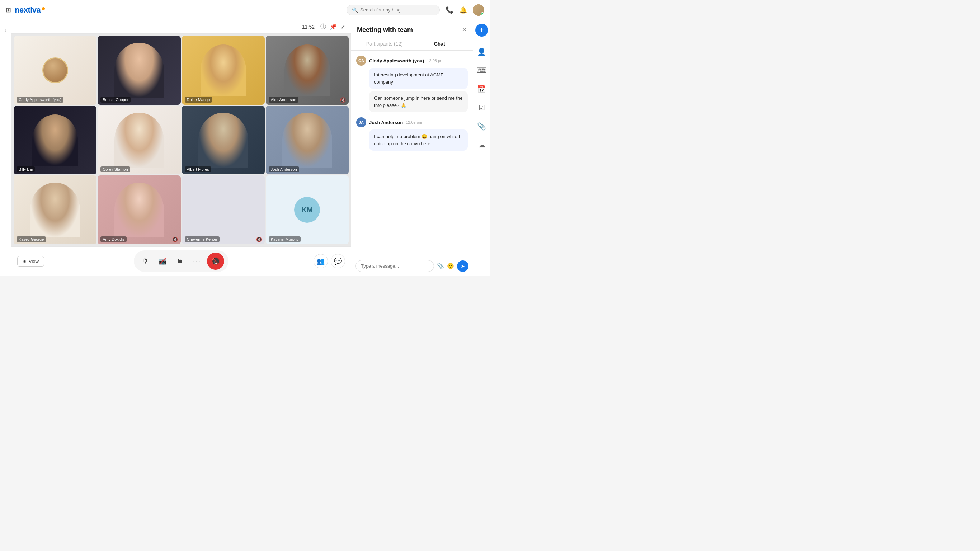 The height and width of the screenshot is (551, 980). I want to click on attachment-icon: 📎, so click(441, 266).